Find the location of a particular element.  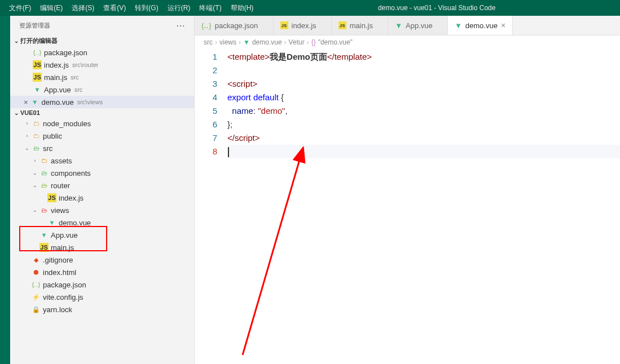

breadcrumb-item: ▼demo.vue is located at coordinates (263, 42).